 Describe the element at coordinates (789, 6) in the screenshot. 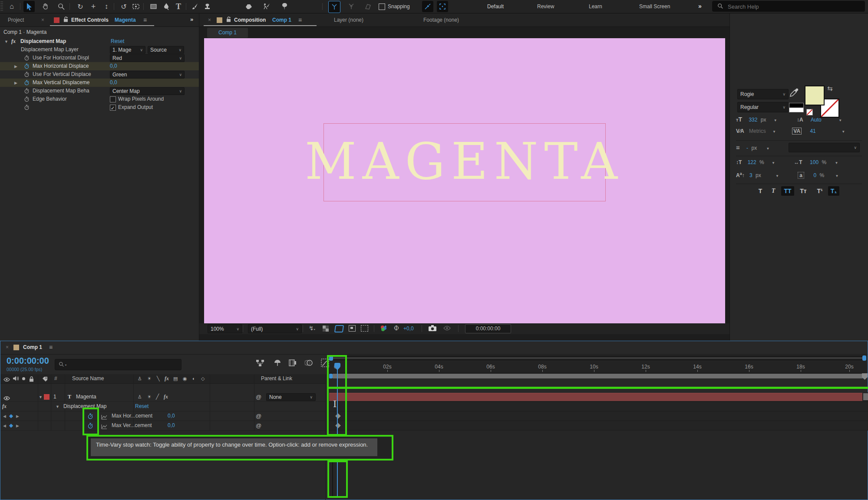

I see `search-help-box` at that location.